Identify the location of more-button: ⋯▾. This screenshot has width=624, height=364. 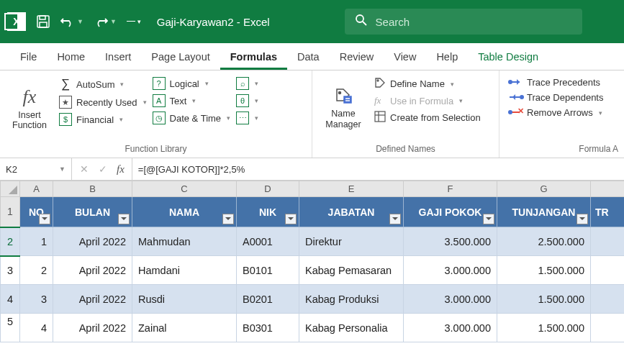
(248, 118).